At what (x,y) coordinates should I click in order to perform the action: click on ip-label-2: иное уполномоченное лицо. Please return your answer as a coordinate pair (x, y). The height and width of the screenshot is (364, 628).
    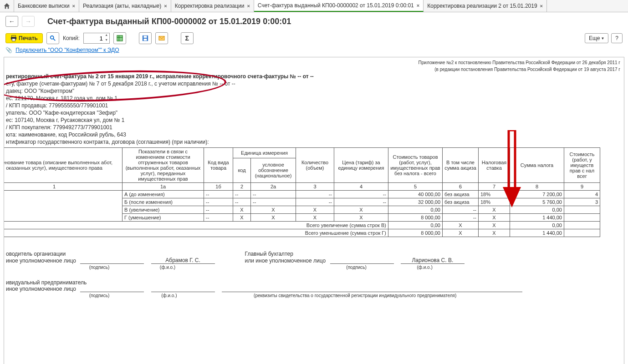
    Looking at the image, I should click on (41, 289).